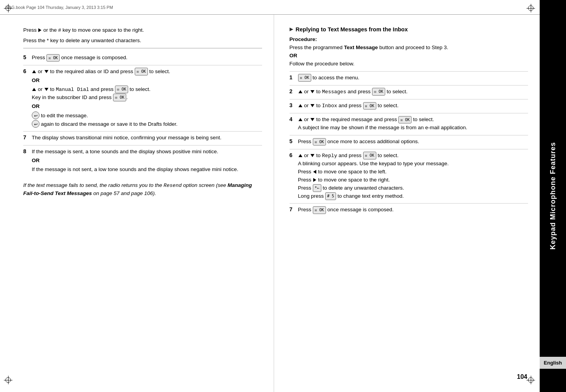 This screenshot has width=566, height=392. What do you see at coordinates (142, 190) in the screenshot?
I see `italic-note: If the text message fails to send, the r…` at bounding box center [142, 190].